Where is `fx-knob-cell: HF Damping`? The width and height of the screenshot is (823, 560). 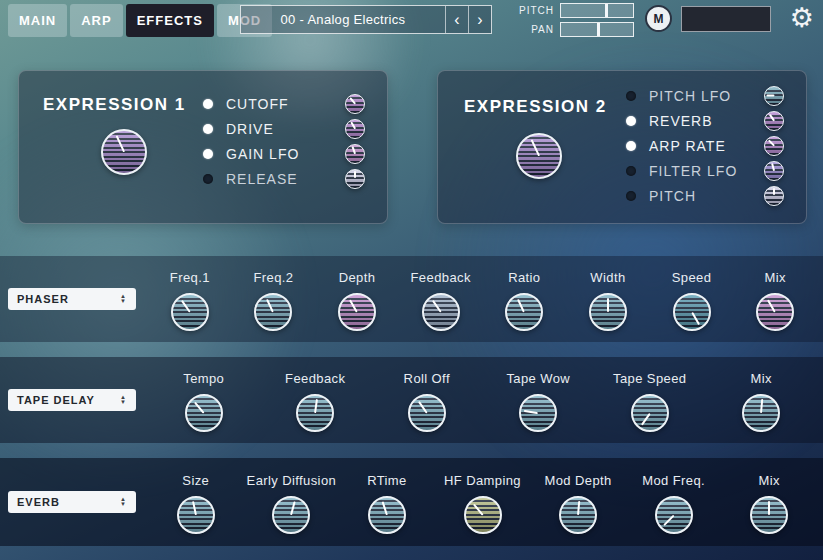 fx-knob-cell: HF Damping is located at coordinates (483, 502).